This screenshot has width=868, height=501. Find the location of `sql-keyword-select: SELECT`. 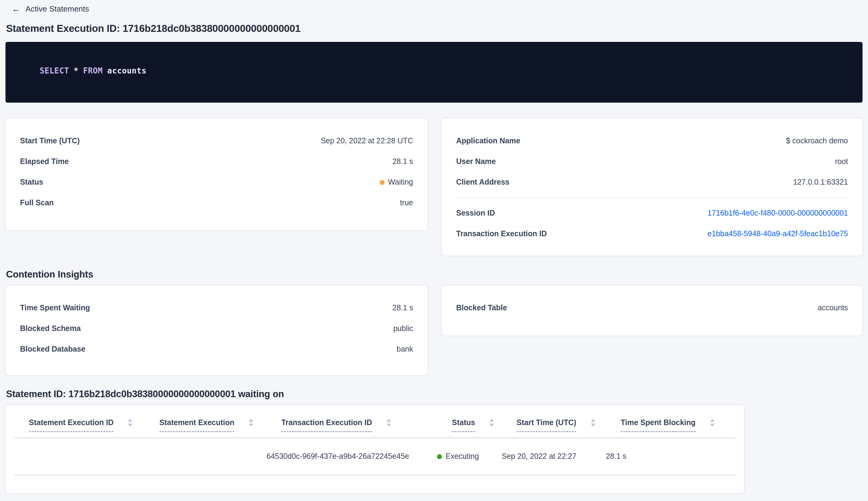

sql-keyword-select: SELECT is located at coordinates (54, 71).